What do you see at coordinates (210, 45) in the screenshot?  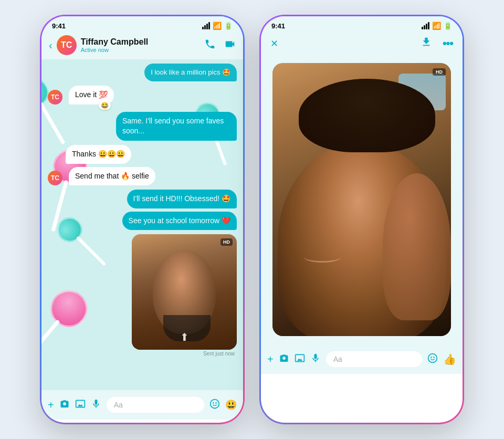 I see `call-icon` at bounding box center [210, 45].